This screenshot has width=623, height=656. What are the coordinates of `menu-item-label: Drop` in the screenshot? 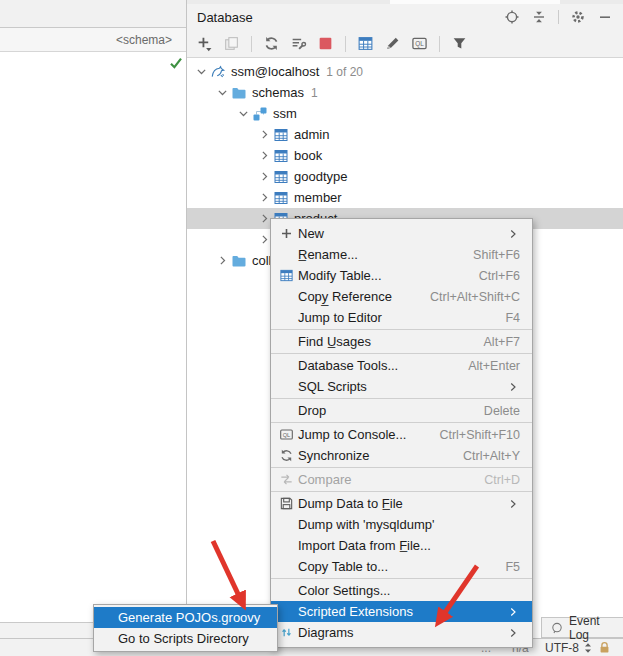 It's located at (382, 410).